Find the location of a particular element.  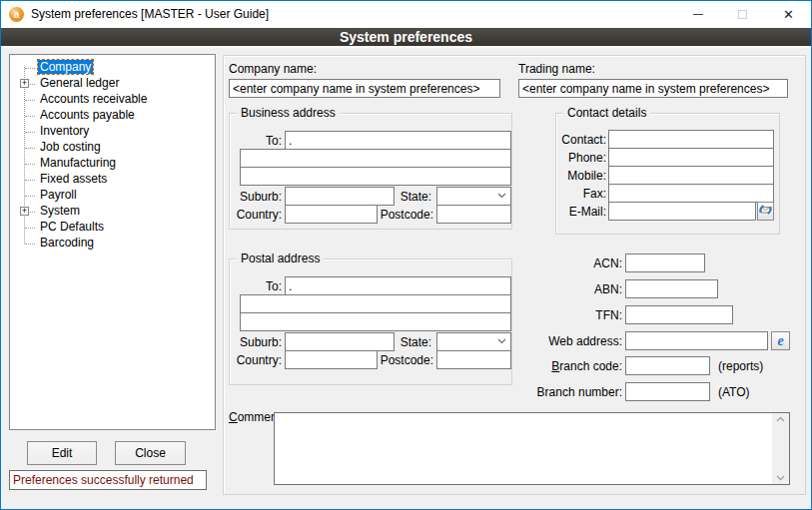

tree-item-accounts-payable: Accounts payable is located at coordinates (112, 116).